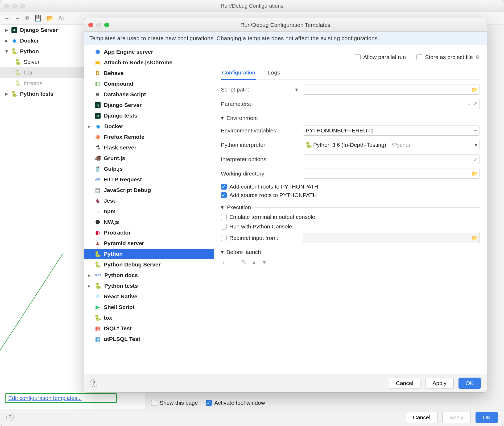 This screenshot has width=504, height=426. Describe the element at coordinates (149, 222) in the screenshot. I see `tmpl-nwjs: ⬣NW.js` at that location.